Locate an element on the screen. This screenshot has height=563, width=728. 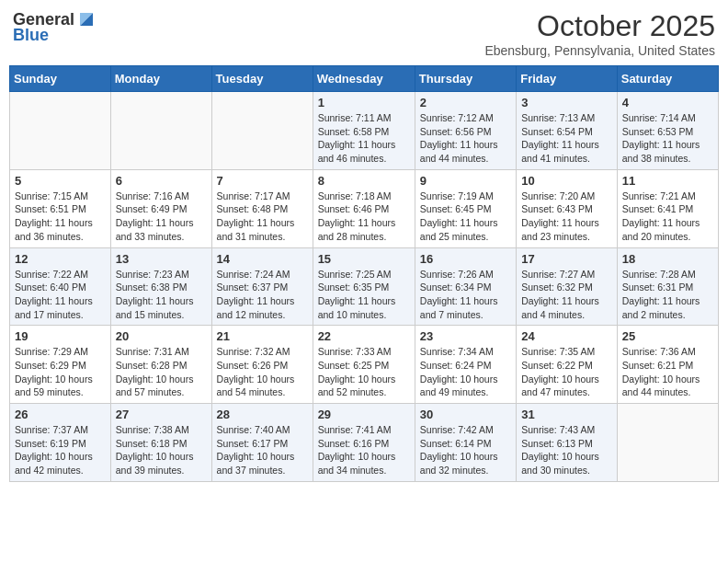
day-info: Sunrise: 7:29 AM Sunset: 6:29 PM Dayligh… is located at coordinates (61, 372).